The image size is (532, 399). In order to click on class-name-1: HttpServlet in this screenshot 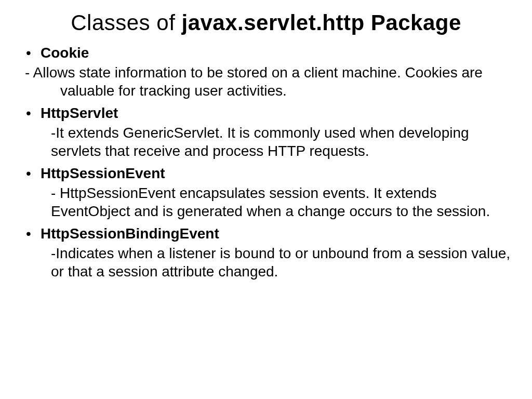, I will do `click(278, 113)`.